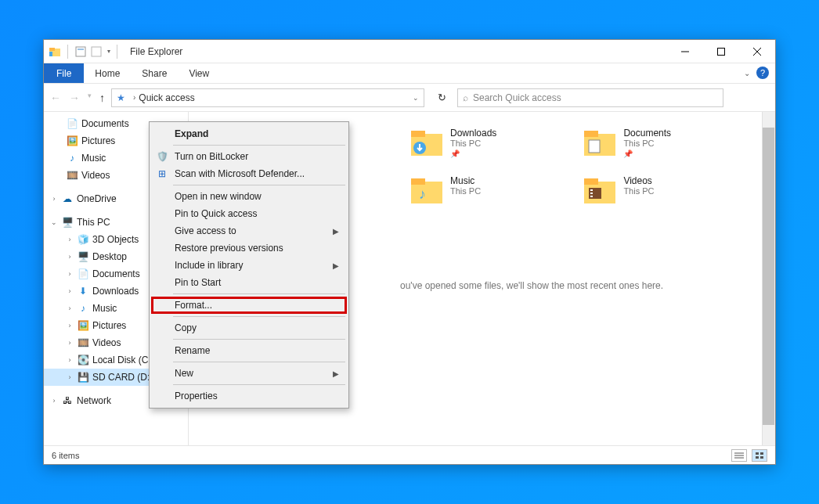  What do you see at coordinates (268, 98) in the screenshot?
I see `address-bar: ★ › Quick access ⌄` at bounding box center [268, 98].